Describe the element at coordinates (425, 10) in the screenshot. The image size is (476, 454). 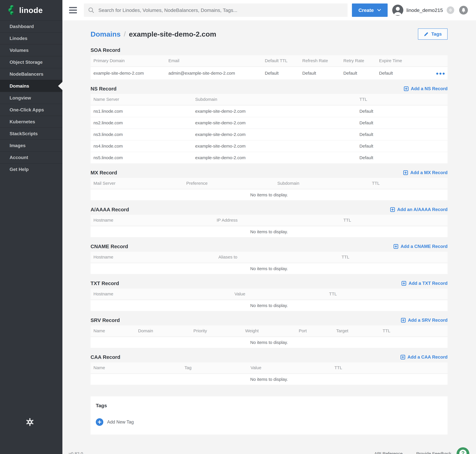
I see `username-menu: linode_demo215` at that location.